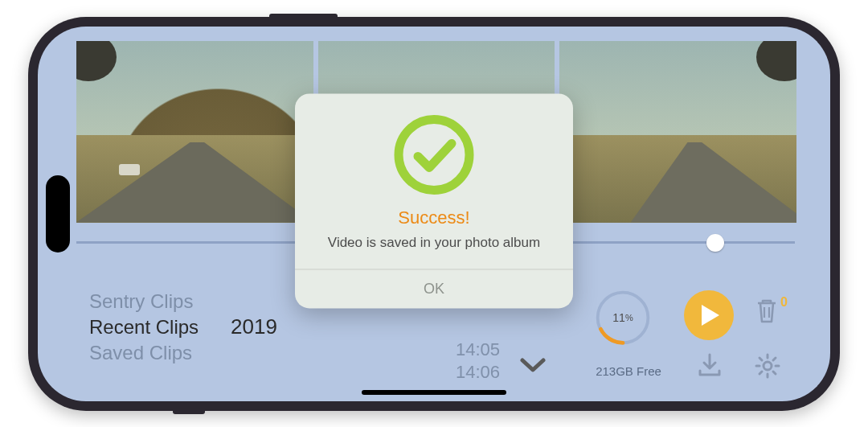  What do you see at coordinates (709, 315) in the screenshot?
I see `play-button` at bounding box center [709, 315].